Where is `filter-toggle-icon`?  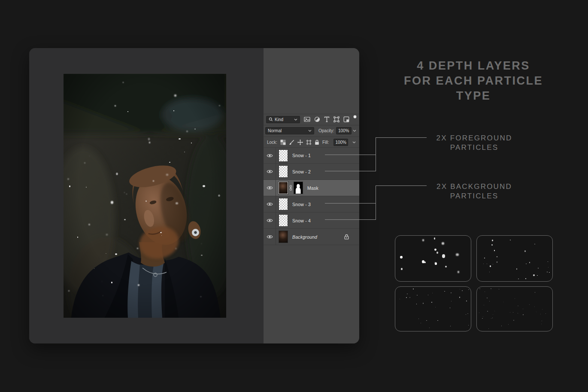 filter-toggle-icon is located at coordinates (355, 117).